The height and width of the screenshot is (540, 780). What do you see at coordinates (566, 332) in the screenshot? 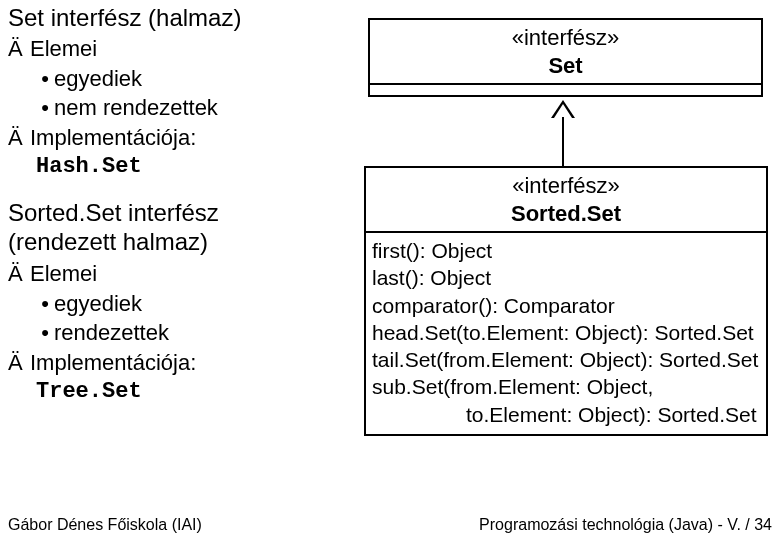
I see `method-headset: head.Set(to.Element: Object): Sorted.Set` at bounding box center [566, 332].